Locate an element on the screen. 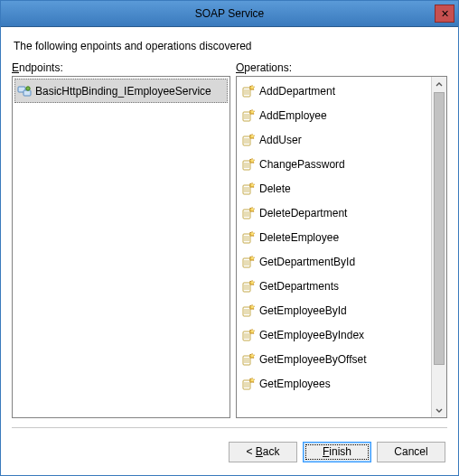 This screenshot has width=459, height=476. operation-label: GetDepartmentById is located at coordinates (307, 262).